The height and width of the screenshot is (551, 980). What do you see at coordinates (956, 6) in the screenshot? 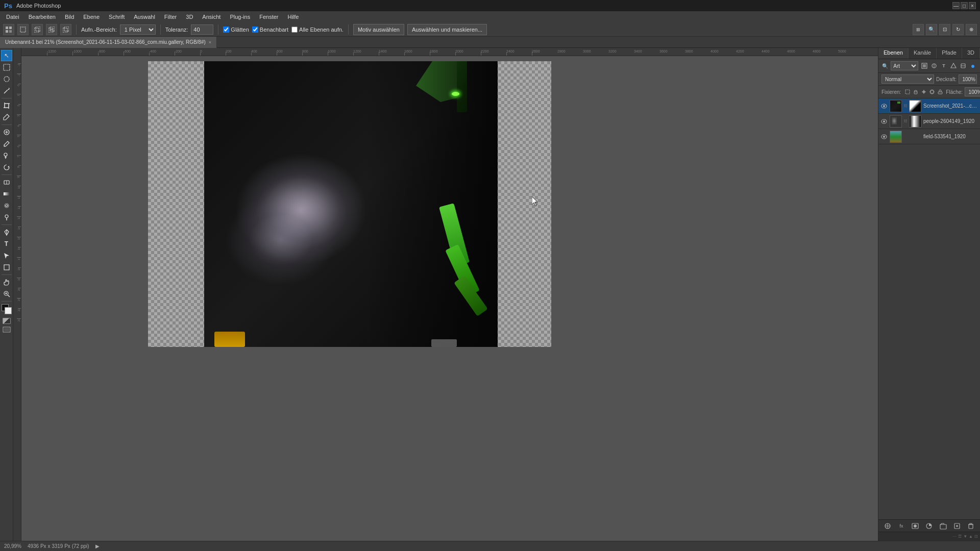
I see `minimize-button: —` at bounding box center [956, 6].